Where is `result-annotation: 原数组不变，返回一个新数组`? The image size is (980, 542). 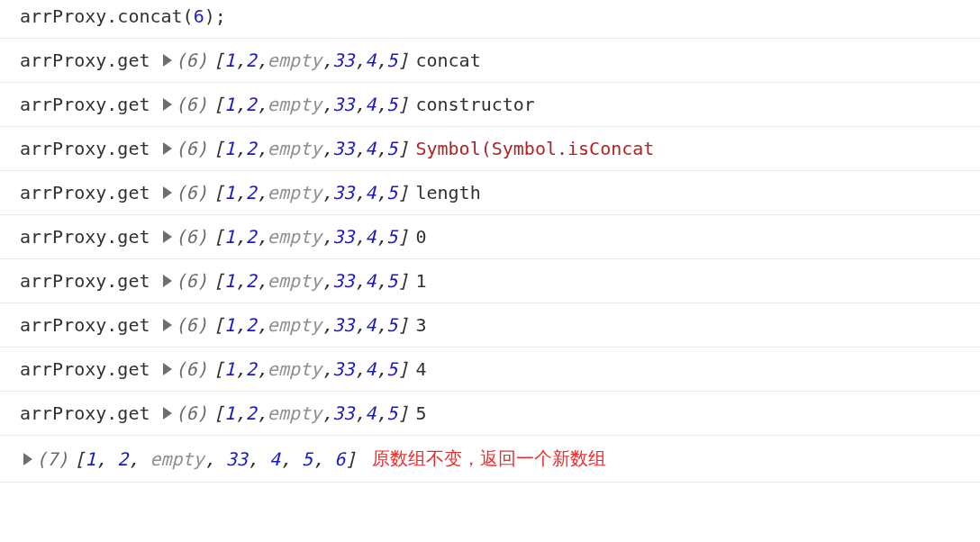 result-annotation: 原数组不变，返回一个新数组 is located at coordinates (489, 459).